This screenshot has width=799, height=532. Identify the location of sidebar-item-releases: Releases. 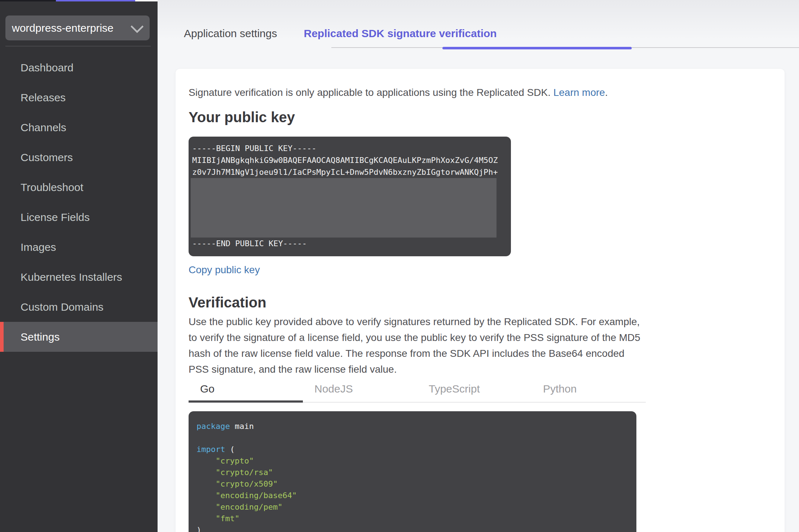
(79, 97).